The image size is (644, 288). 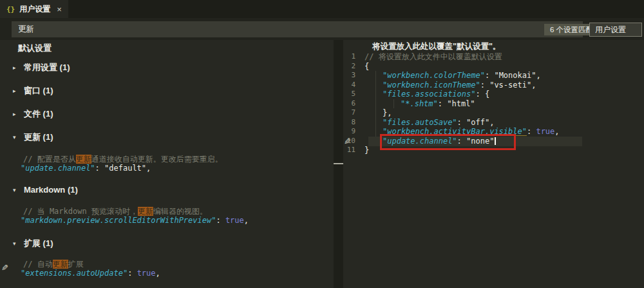 What do you see at coordinates (437, 46) in the screenshot?
I see `editor-hint-text: 将设置放入此处以覆盖"默认设置"。` at bounding box center [437, 46].